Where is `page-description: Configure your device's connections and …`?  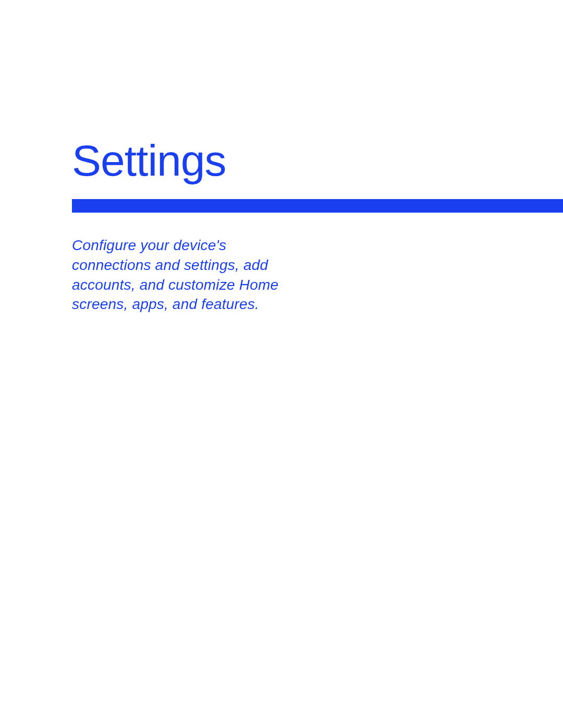
page-description: Configure your device's connections and … is located at coordinates (184, 275).